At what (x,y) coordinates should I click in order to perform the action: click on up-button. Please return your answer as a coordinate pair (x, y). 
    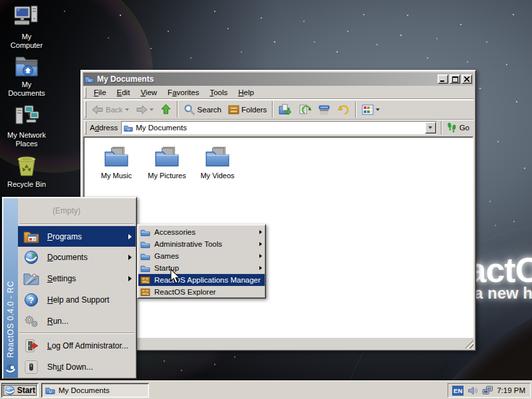
    Looking at the image, I should click on (166, 110).